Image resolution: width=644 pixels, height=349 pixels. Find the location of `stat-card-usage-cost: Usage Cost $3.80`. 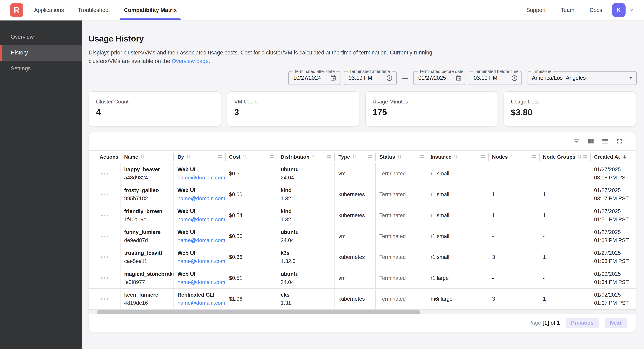

stat-card-usage-cost: Usage Cost $3.80 is located at coordinates (570, 109).